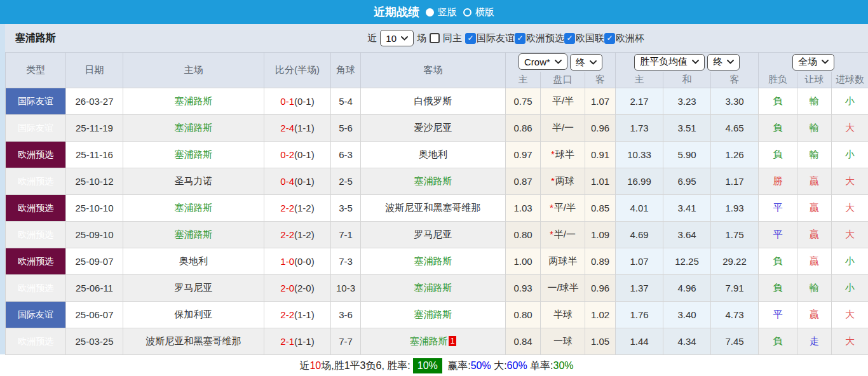 This screenshot has width=868, height=376. I want to click on mean-away-odds: 4.65, so click(735, 128).